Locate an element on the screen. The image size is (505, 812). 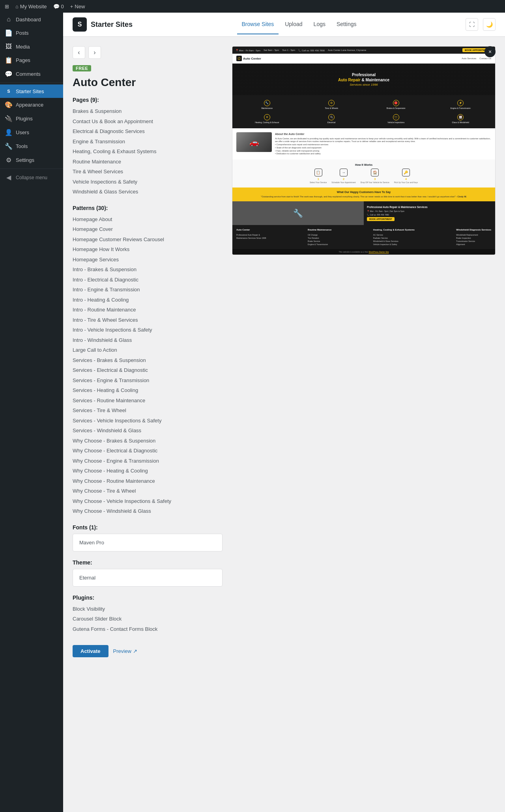
tires-icon: ⚙ is located at coordinates (331, 103).